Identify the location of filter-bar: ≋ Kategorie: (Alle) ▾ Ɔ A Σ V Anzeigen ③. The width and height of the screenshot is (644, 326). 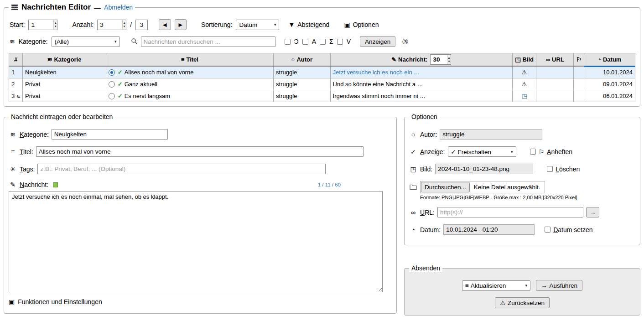
(322, 41).